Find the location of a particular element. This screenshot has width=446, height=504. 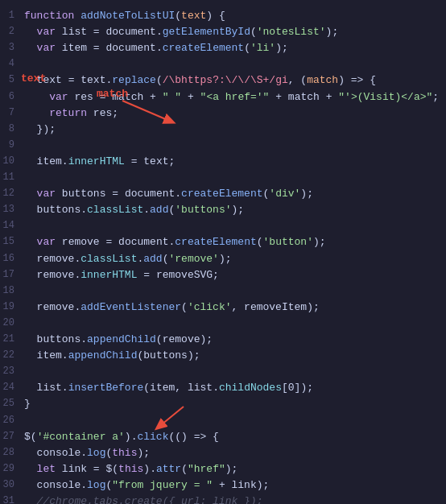

code-line: 1 function addNoteToListUI(text) { is located at coordinates (223, 16).